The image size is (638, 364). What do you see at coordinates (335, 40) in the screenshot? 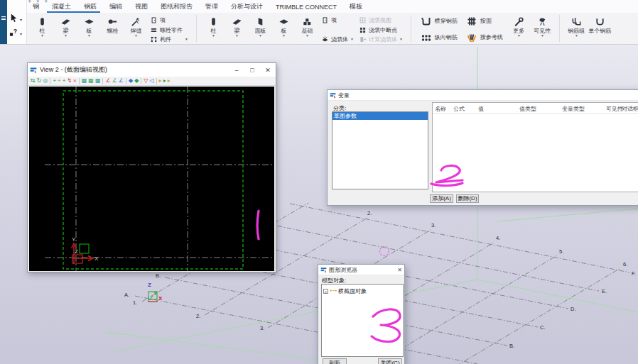
I see `ribbon-button-浇筑体: 浇筑体` at bounding box center [335, 40].